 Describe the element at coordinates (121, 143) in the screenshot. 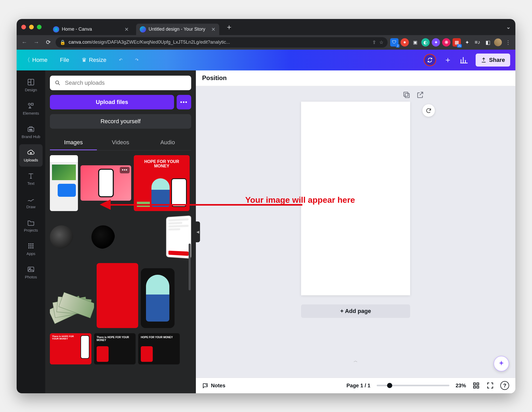

I see `upload-tabs: Images Videos Audio` at that location.